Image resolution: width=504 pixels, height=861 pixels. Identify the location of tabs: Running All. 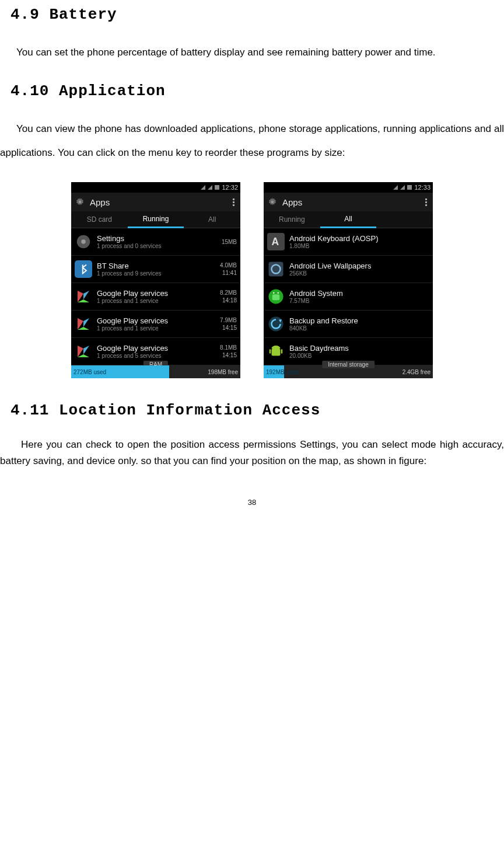
(348, 219).